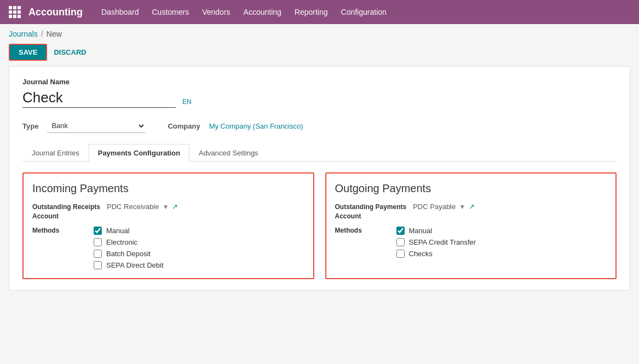  What do you see at coordinates (434, 207) in the screenshot?
I see `outgoing-account-text: PDC Payable` at bounding box center [434, 207].